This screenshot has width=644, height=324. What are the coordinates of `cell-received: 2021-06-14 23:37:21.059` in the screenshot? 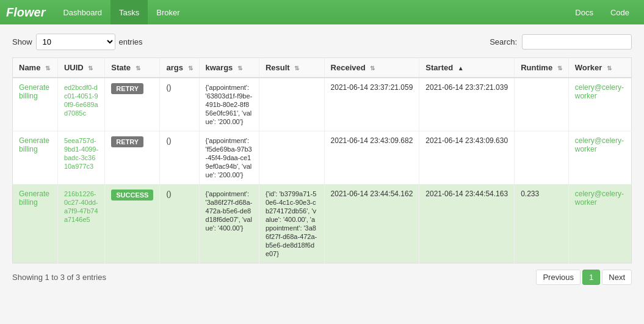 It's located at (372, 105).